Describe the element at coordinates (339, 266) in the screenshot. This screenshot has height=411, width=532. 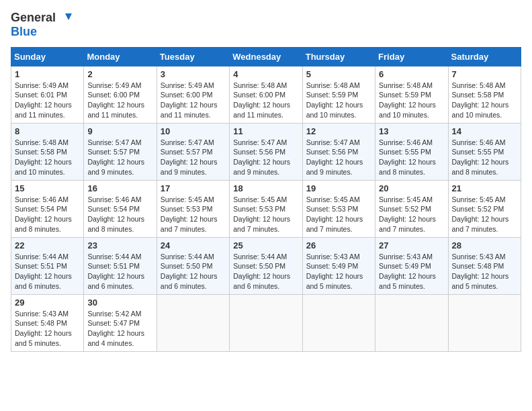
I see `calendar-cell: 26 Sunrise: 5:43 AM Sunset: 5:49 PM Dayl…` at that location.